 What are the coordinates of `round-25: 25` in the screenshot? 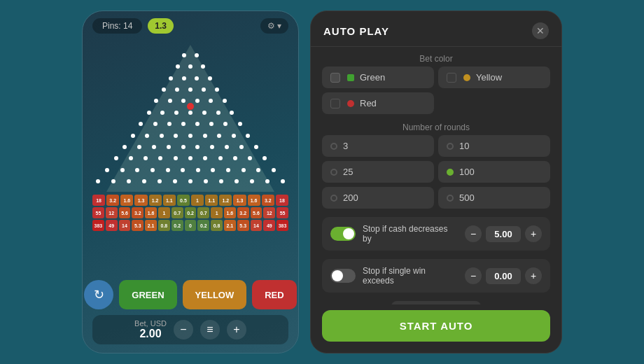 It's located at (378, 172).